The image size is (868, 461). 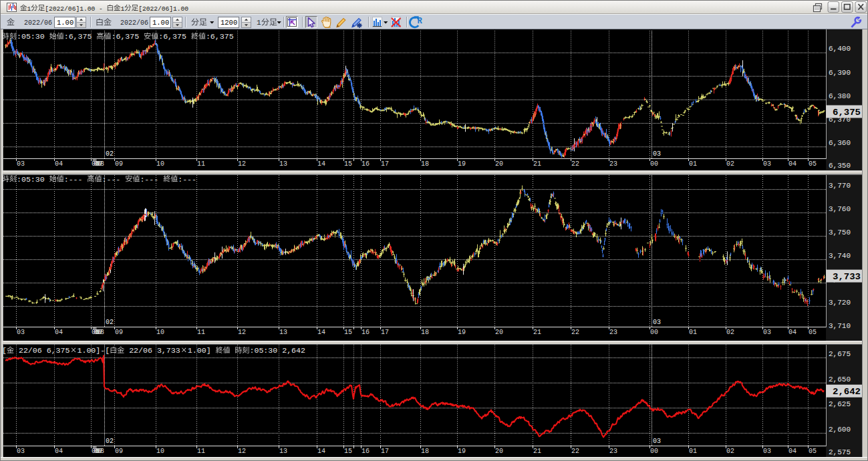 What do you see at coordinates (839, 186) in the screenshot?
I see `svg-text: 3,770` at bounding box center [839, 186].